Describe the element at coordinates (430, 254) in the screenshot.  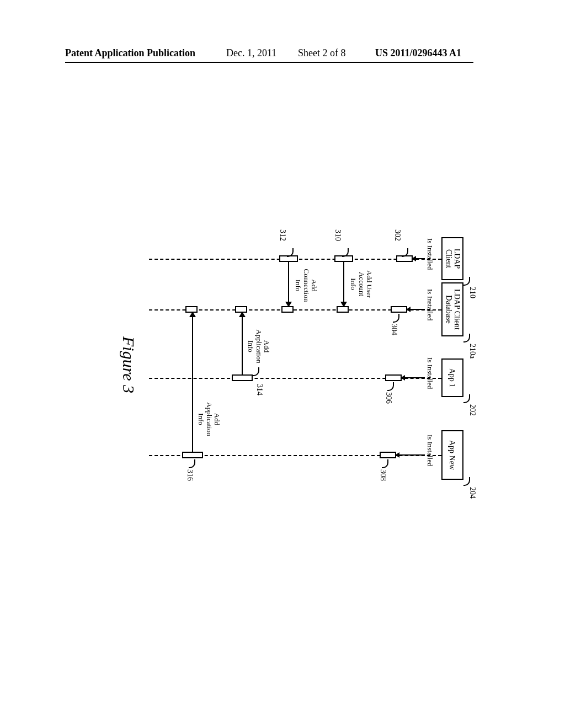
I see `msg-install-ldap: Is Installed` at that location.